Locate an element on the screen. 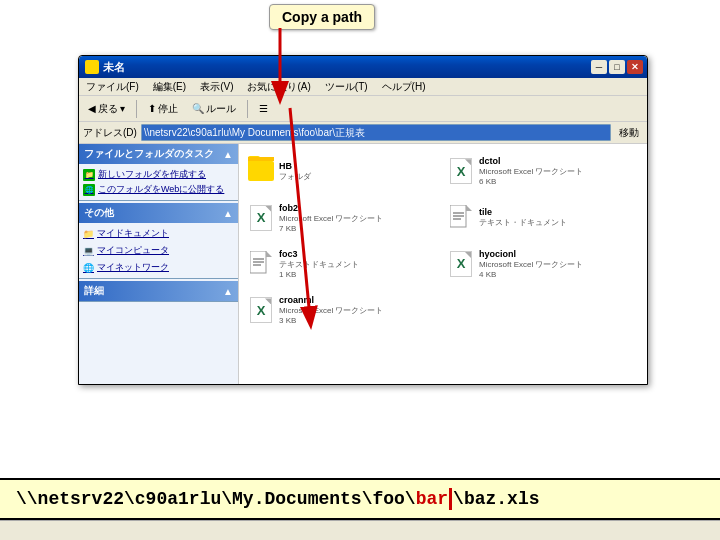  new-folder-icon: 📁 is located at coordinates (89, 175).